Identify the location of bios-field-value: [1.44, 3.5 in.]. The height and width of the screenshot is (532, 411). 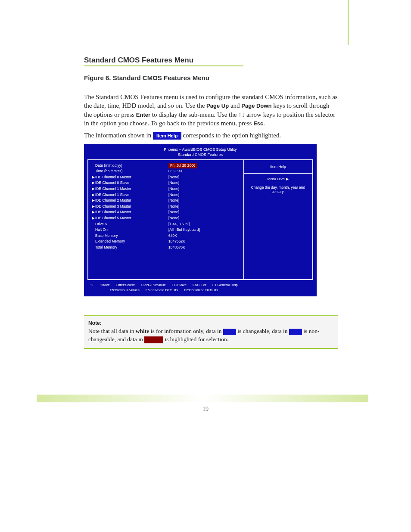
(179, 224).